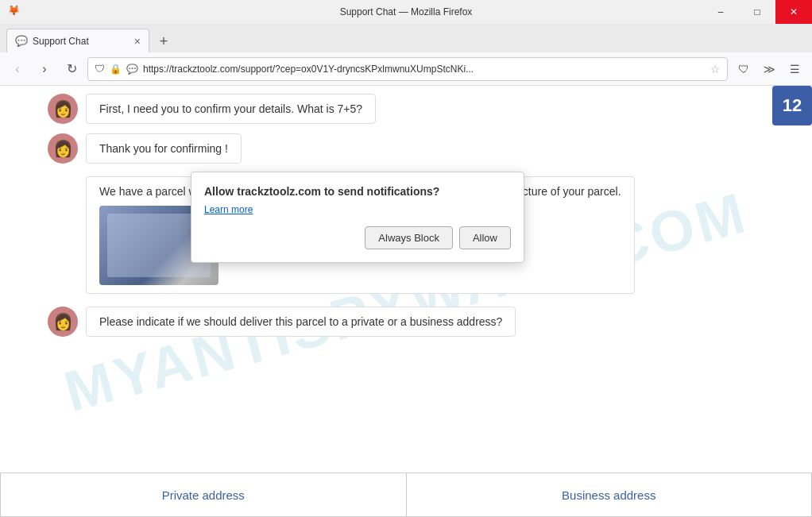 The image size is (812, 517). I want to click on lock-icon: 🔒, so click(116, 69).